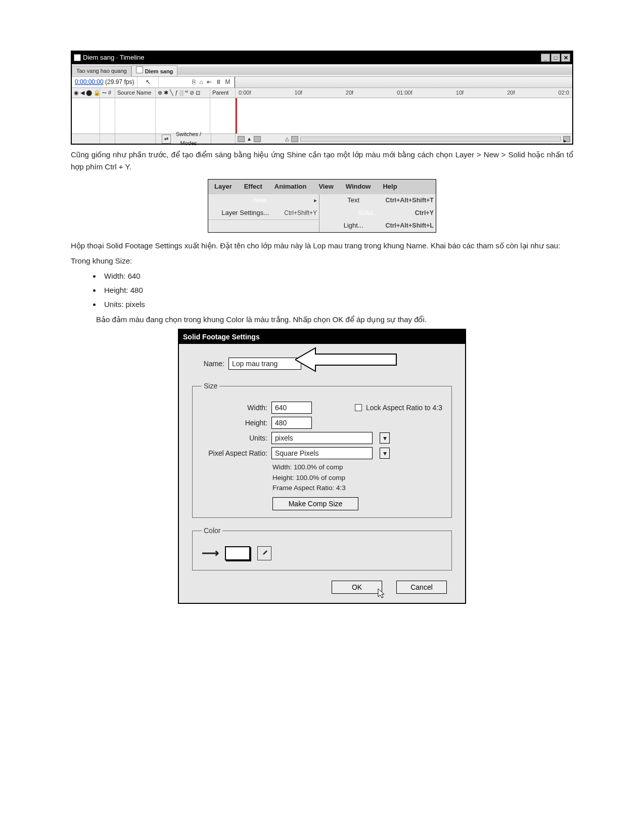 Image resolution: width=644 pixels, height=834 pixels. Describe the element at coordinates (422, 587) in the screenshot. I see `cancel-button: Cancel` at that location.